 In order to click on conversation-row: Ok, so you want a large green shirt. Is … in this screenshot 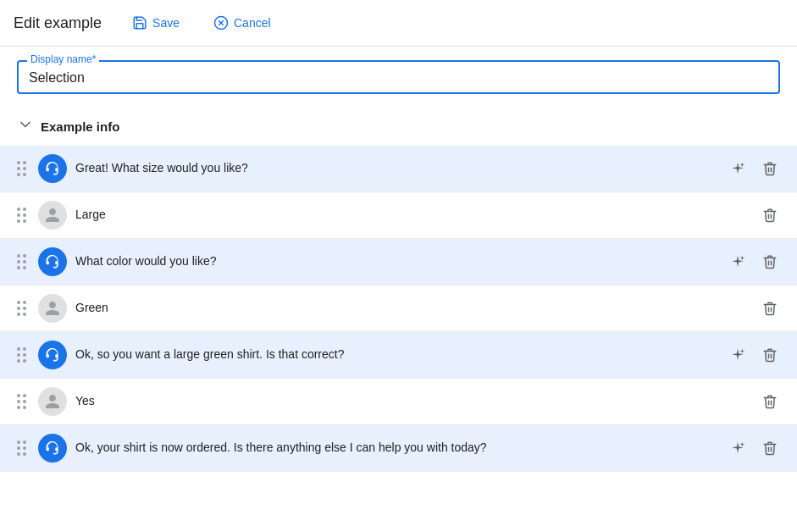, I will do `click(398, 356)`.